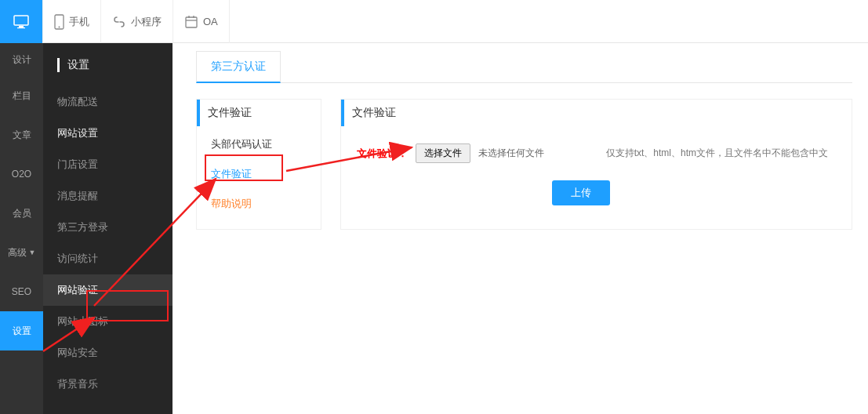  What do you see at coordinates (60, 22) in the screenshot?
I see `phone-icon` at bounding box center [60, 22].